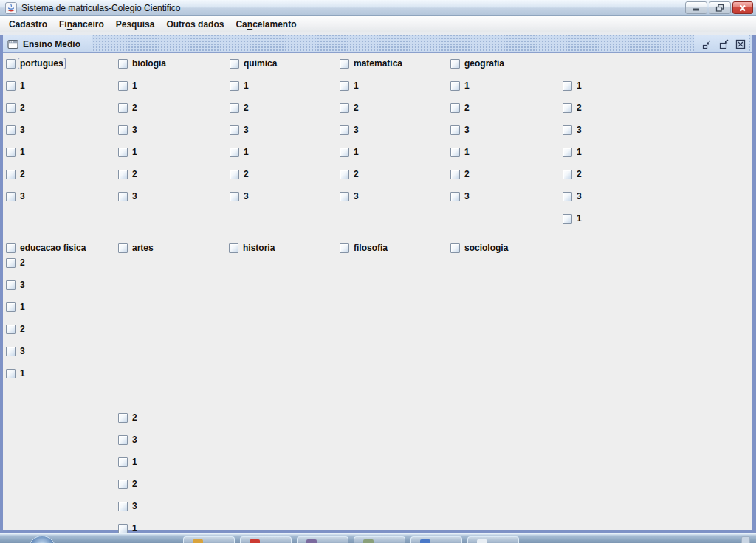 The image size is (756, 543). What do you see at coordinates (254, 63) in the screenshot?
I see `subject-checkbox-quimica: quimica` at bounding box center [254, 63].